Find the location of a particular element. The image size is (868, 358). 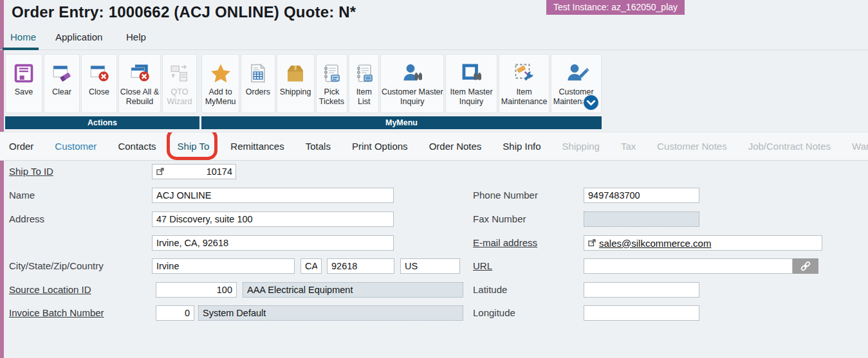

shipping-button: Shipping is located at coordinates (296, 84).